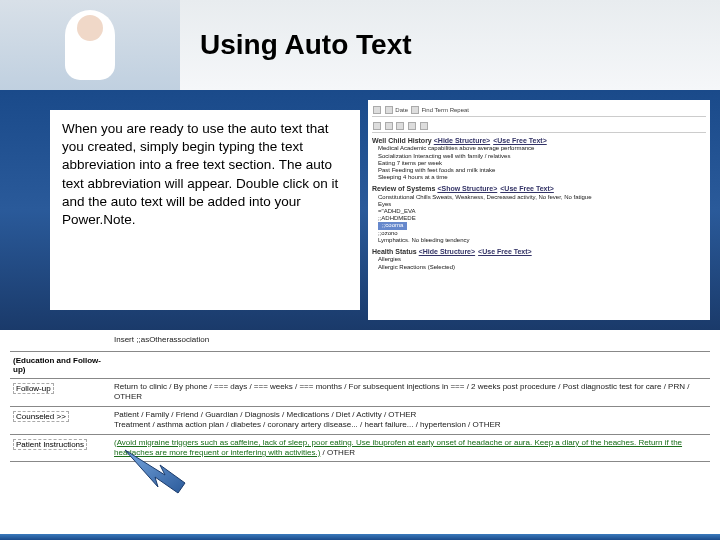  I want to click on ehr-item: Allergic Reactions (Selected), so click(542, 268).